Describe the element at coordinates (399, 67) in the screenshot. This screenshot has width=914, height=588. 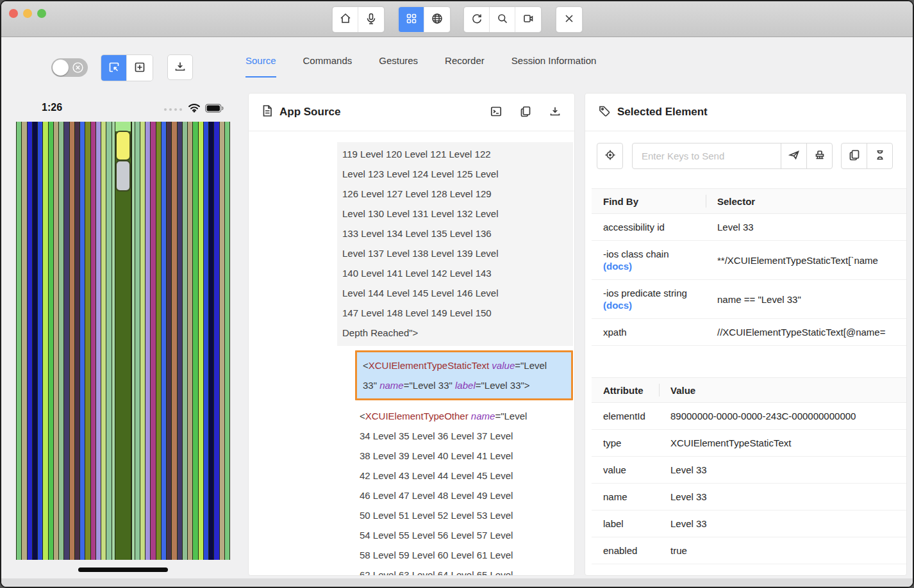
I see `tab-gestures: Gestures` at that location.